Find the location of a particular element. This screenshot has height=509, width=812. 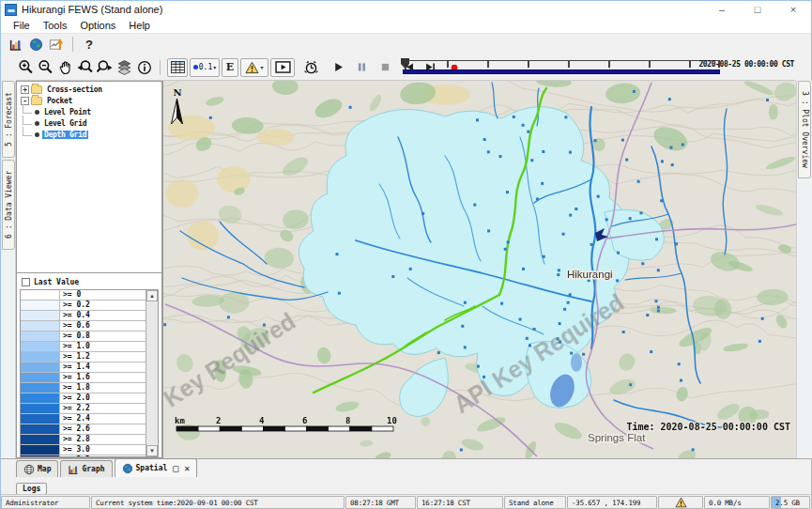

legend-row: >= 0.6 is located at coordinates (83, 327).